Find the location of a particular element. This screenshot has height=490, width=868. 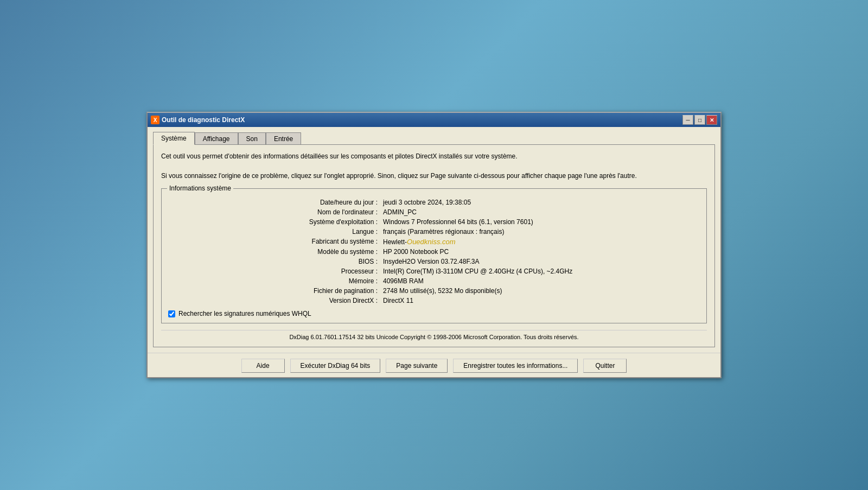

quitter-button: Quitter is located at coordinates (605, 366).